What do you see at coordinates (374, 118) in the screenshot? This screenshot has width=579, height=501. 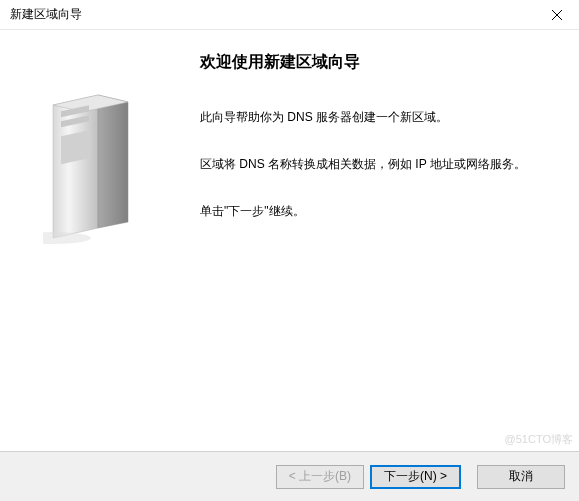 I see `intro-paragraph-1: 此向导帮助你为 DNS 服务器创建一个新区域。` at bounding box center [374, 118].